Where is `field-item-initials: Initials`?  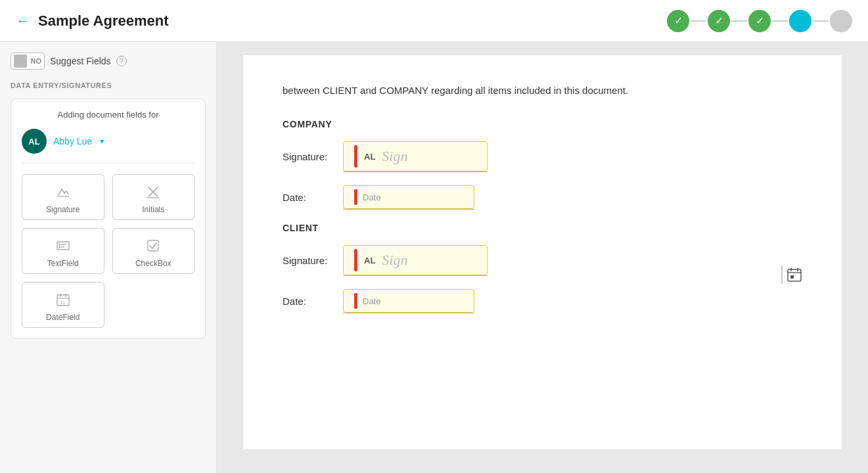
field-item-initials: Initials is located at coordinates (154, 197).